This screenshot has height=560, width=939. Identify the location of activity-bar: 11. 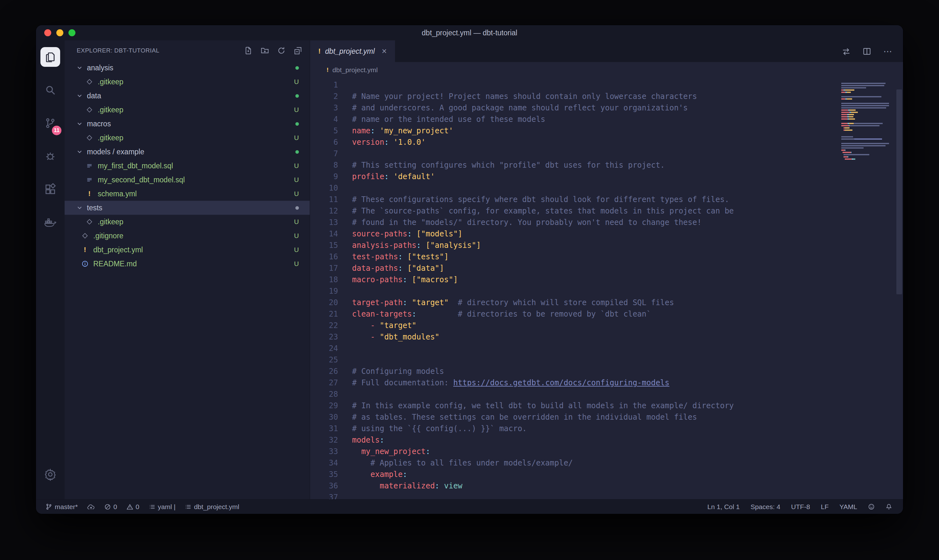
(50, 270).